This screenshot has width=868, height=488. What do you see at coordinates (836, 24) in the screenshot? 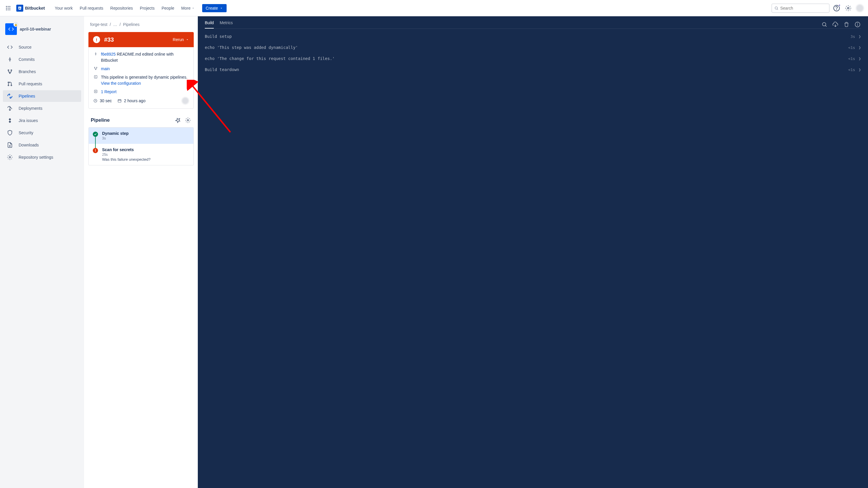
I see `cloud-download-icon` at bounding box center [836, 24].